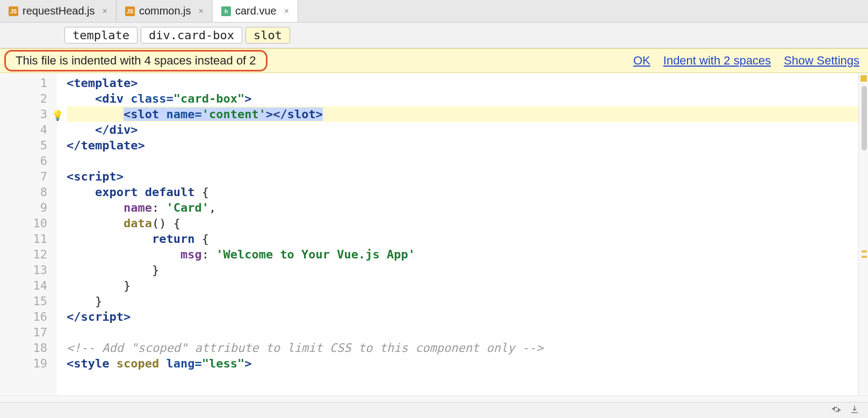 This screenshot has width=868, height=418. Describe the element at coordinates (434, 61) in the screenshot. I see `editor-notification-bar: This file is indented with 4 spaces inst…` at that location.